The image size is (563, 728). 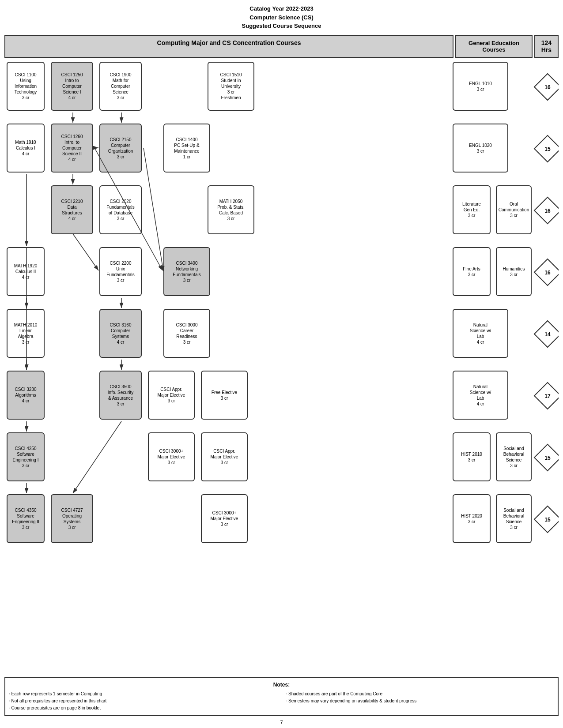 What do you see at coordinates (480, 148) in the screenshot?
I see `course-engl1020: ENGL 10203 cr` at bounding box center [480, 148].